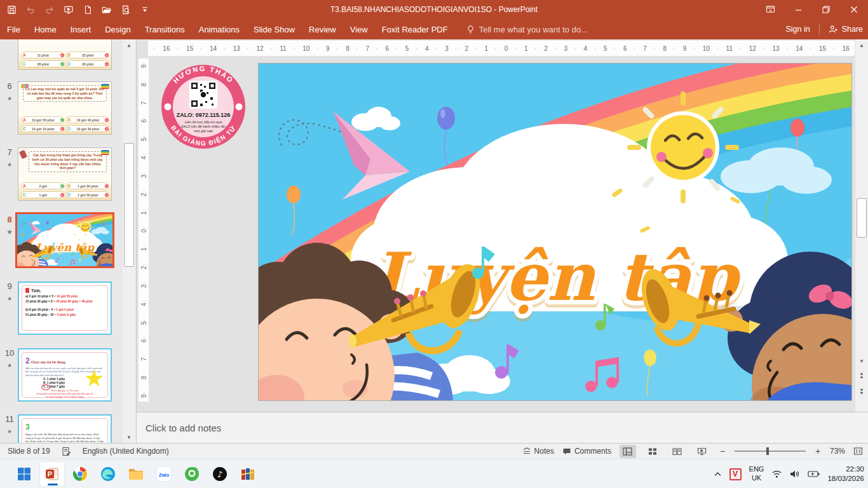 This screenshot has width=868, height=488. Describe the element at coordinates (203, 107) in the screenshot. I see `author-badge-sticker: HƯƠNG THẢO BÀI GIẢNG ĐIỆN TỬ Z` at that location.